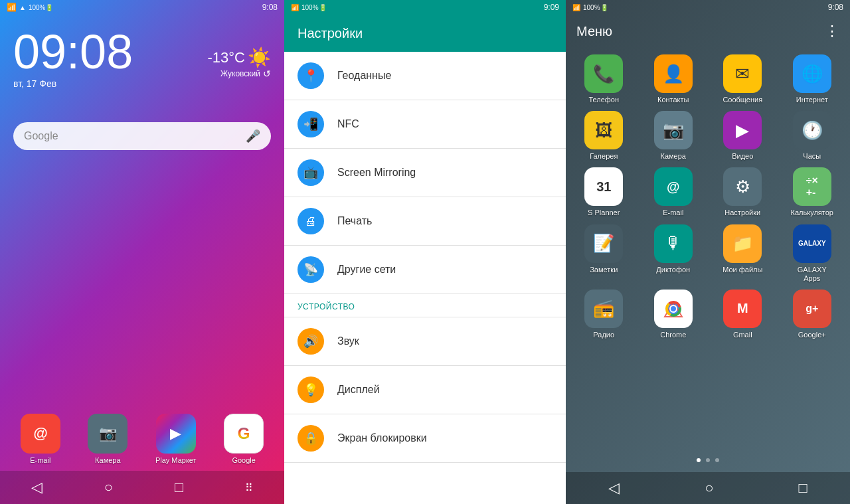 This screenshot has height=504, width=850. Describe the element at coordinates (551, 7) in the screenshot. I see `status-time-2: 9:09` at that location.